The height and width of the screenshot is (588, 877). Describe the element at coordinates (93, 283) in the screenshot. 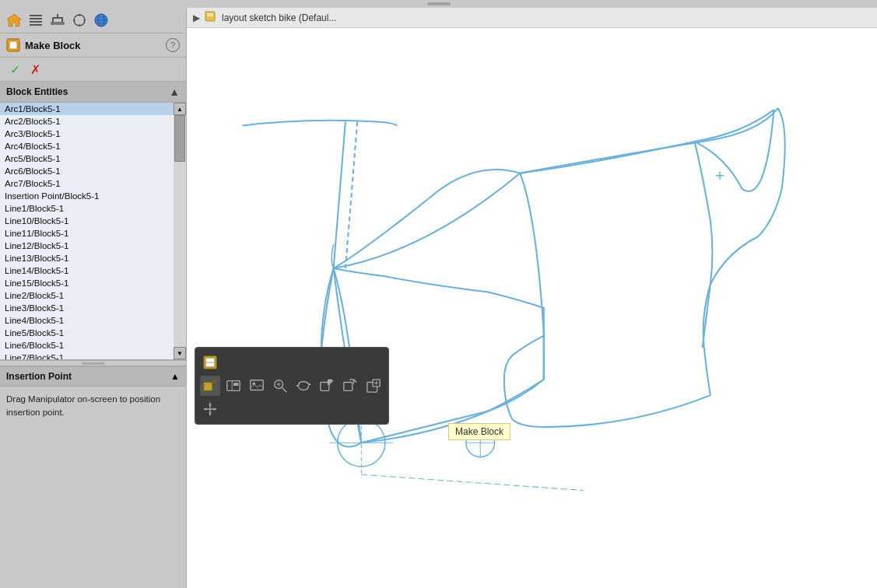

I see `list-item: Line15/Block5-1` at that location.